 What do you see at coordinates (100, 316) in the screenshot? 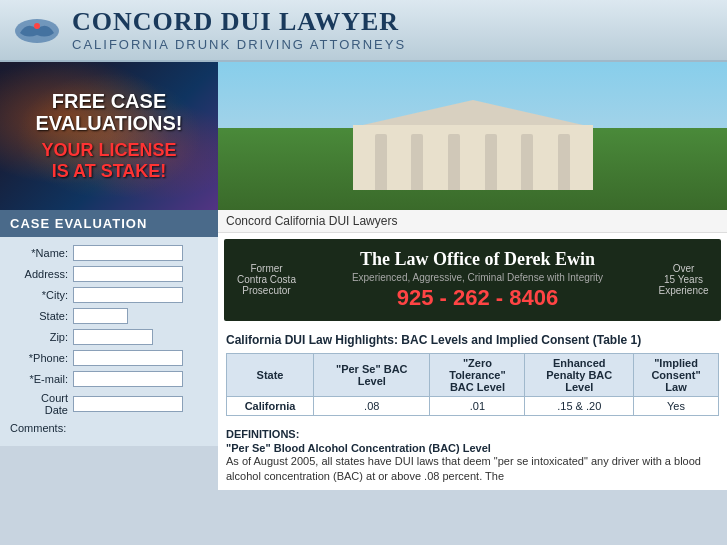
I see `state-input` at bounding box center [100, 316].